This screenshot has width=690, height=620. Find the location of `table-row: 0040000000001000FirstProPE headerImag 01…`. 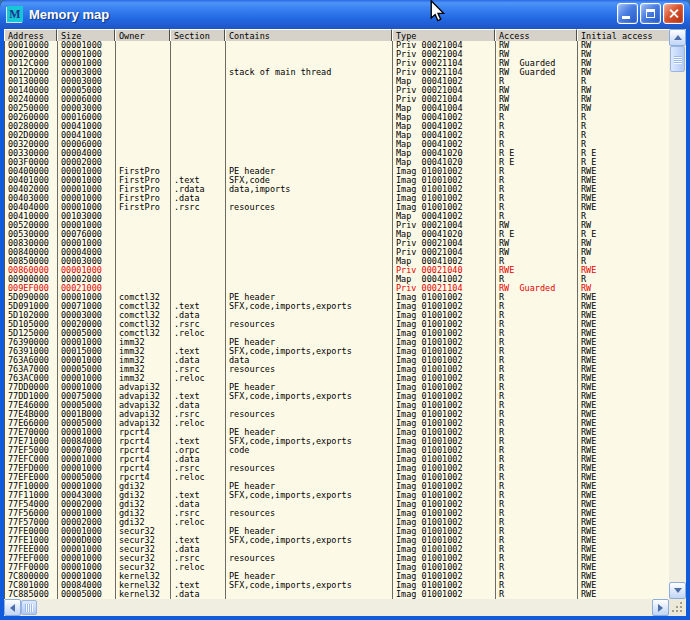

table-row: 0040000000001000FirstProPE headerImag 01… is located at coordinates (337, 172).